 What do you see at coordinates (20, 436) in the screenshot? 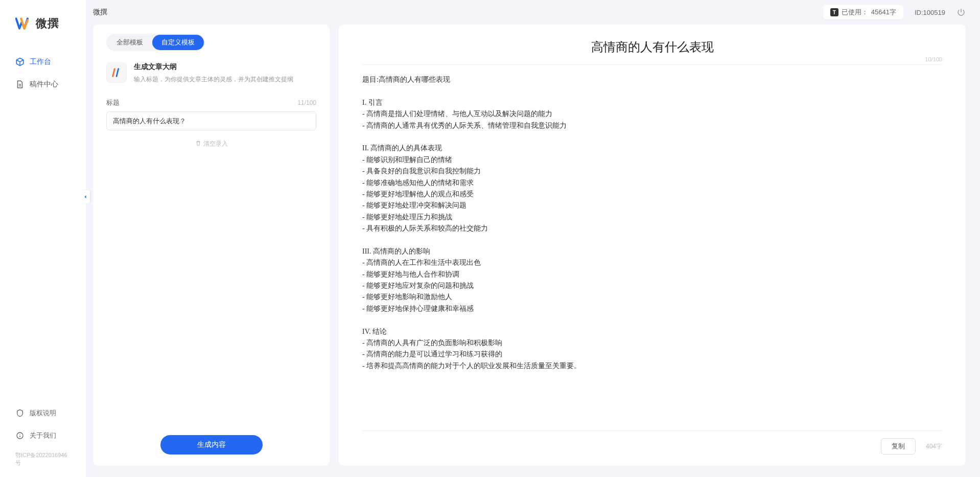
I see `info-icon` at bounding box center [20, 436].